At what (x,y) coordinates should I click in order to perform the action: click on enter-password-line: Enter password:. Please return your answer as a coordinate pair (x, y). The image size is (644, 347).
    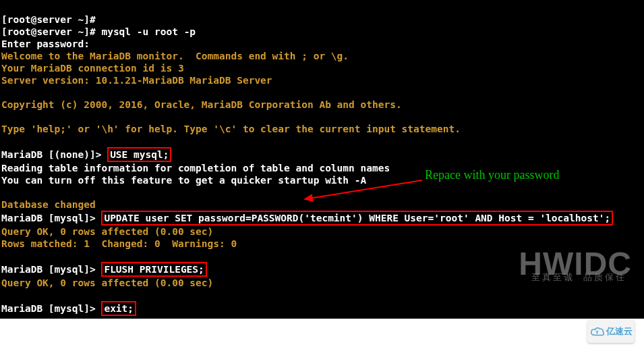
    Looking at the image, I should click on (46, 44).